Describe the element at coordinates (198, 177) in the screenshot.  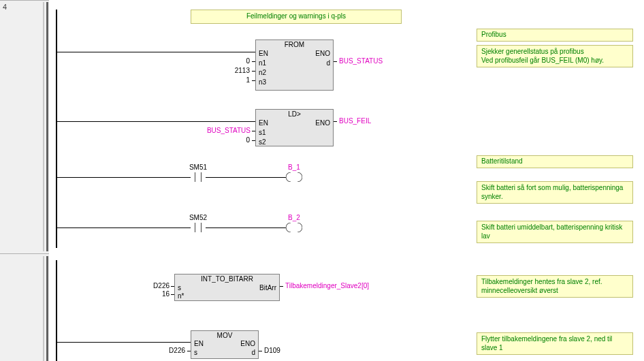
I see `contact-sm51` at that location.